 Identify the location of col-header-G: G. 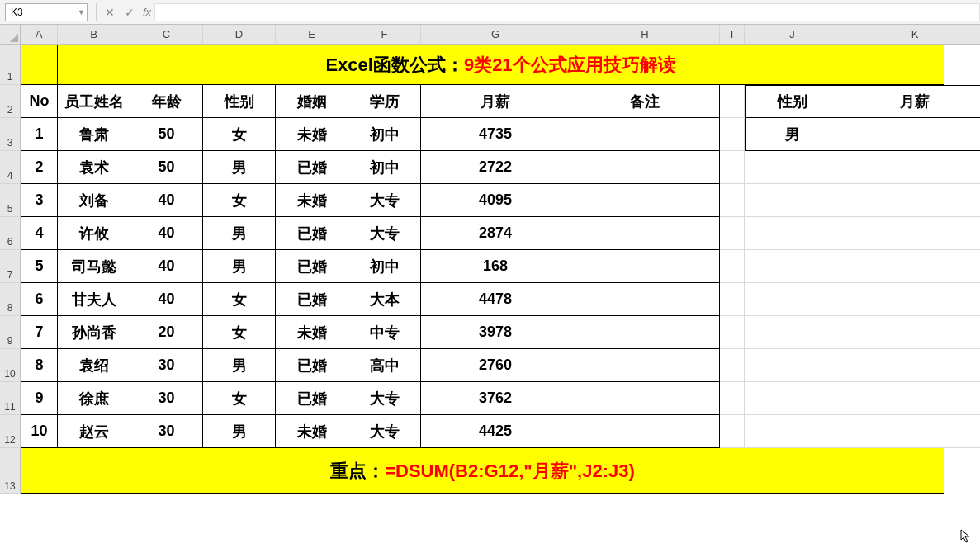
(495, 35).